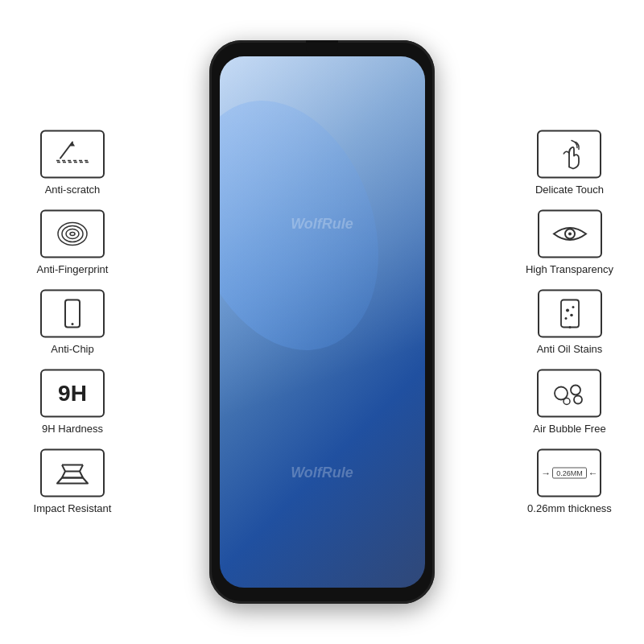  I want to click on scratch-icon, so click(72, 155).